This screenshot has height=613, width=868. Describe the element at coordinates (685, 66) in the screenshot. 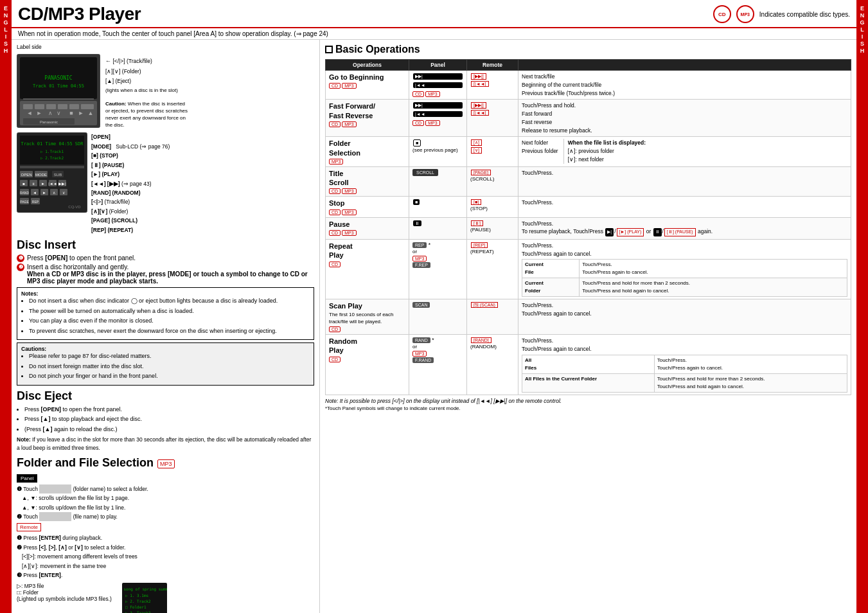

I see `col-desc` at that location.